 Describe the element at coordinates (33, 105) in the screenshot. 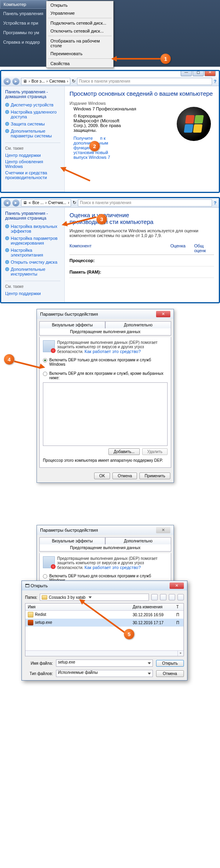

I see `sidebar-link-device-manager: Диспетчер устройств` at that location.